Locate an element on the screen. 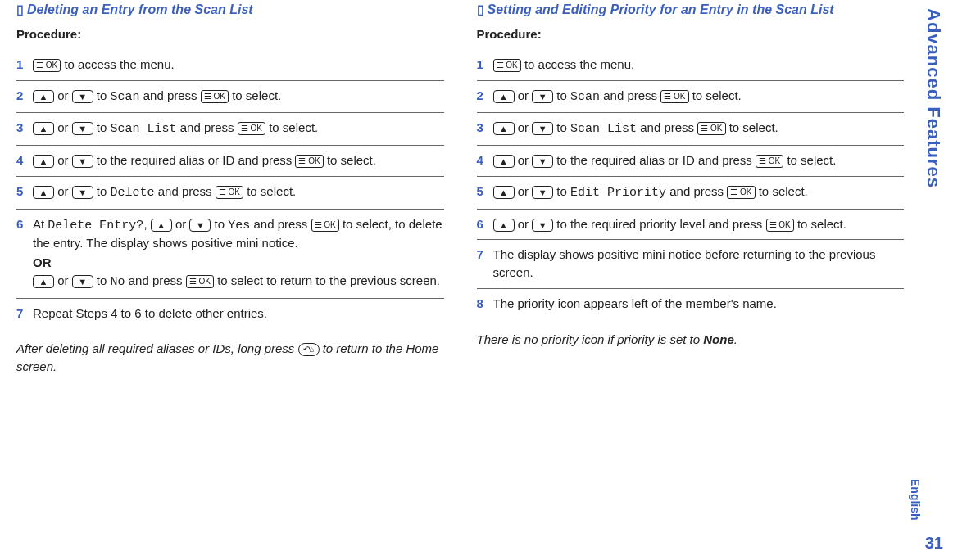 The height and width of the screenshot is (560, 953). step-body: ▲ or ▼ to Scan List and press ☰ OK to se… is located at coordinates (699, 129).